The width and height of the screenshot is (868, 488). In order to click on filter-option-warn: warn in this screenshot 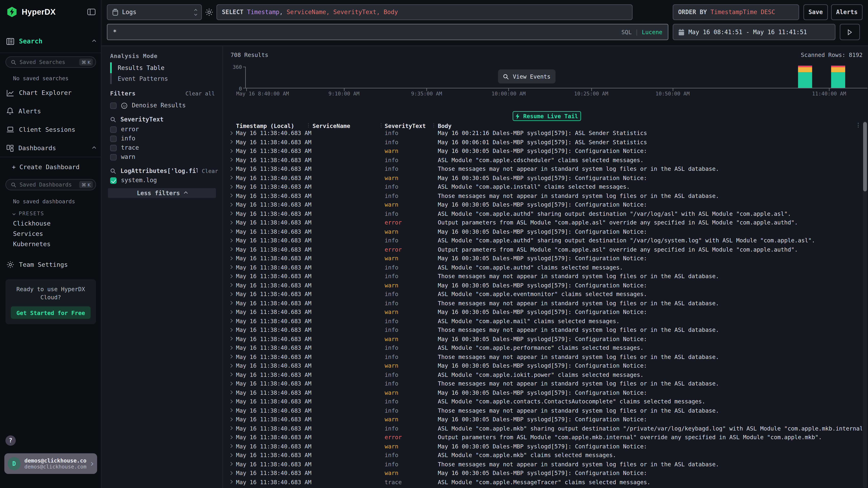, I will do `click(123, 157)`.